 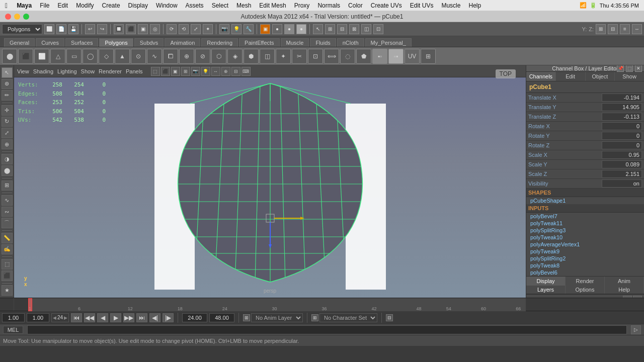 What do you see at coordinates (388, 42) in the screenshot?
I see `shelf-tab-personal: My_Personal_` at bounding box center [388, 42].